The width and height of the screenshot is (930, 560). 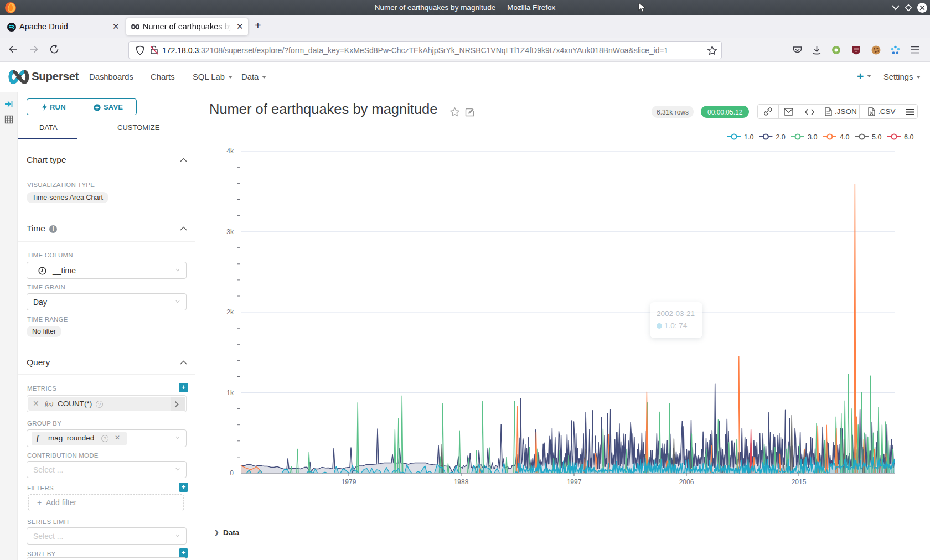 I want to click on svg-text: 0, so click(x=231, y=473).